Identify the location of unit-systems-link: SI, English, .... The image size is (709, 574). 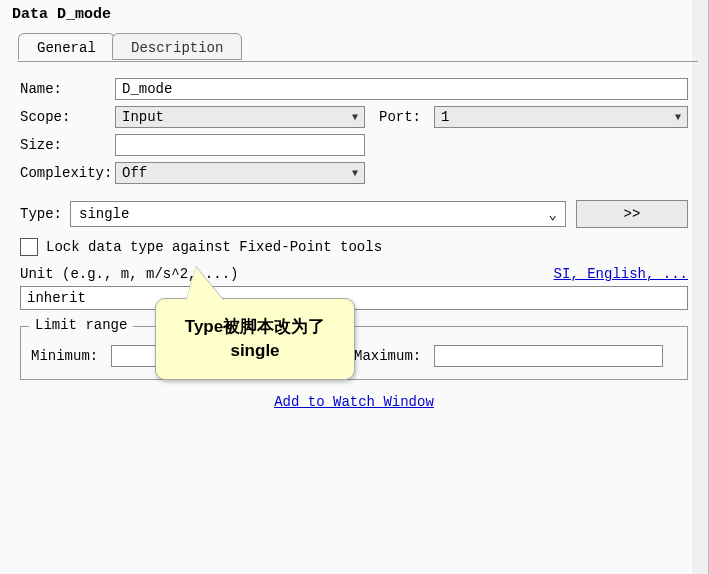
(621, 274).